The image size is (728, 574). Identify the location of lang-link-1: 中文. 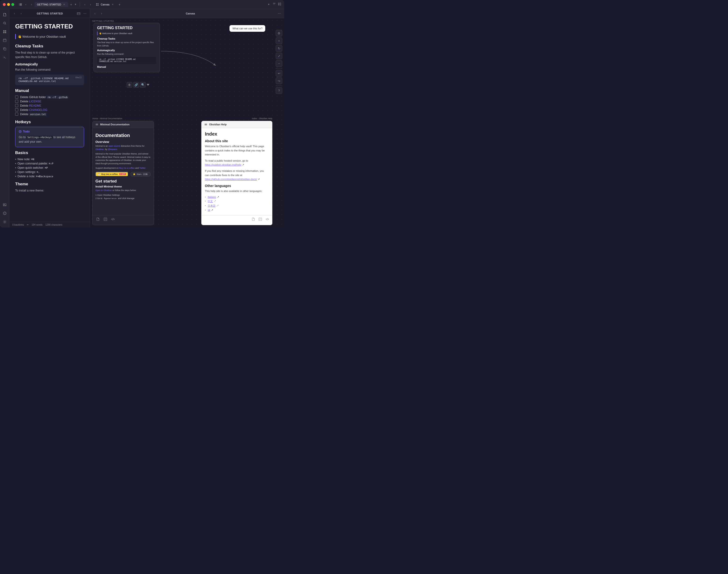
(210, 201).